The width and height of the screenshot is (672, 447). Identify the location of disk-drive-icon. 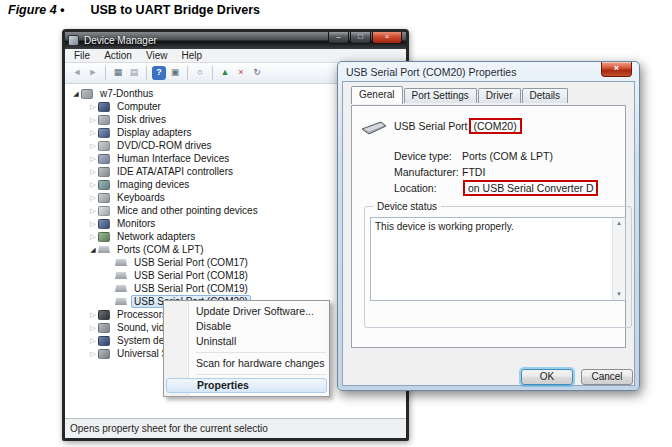
(104, 120).